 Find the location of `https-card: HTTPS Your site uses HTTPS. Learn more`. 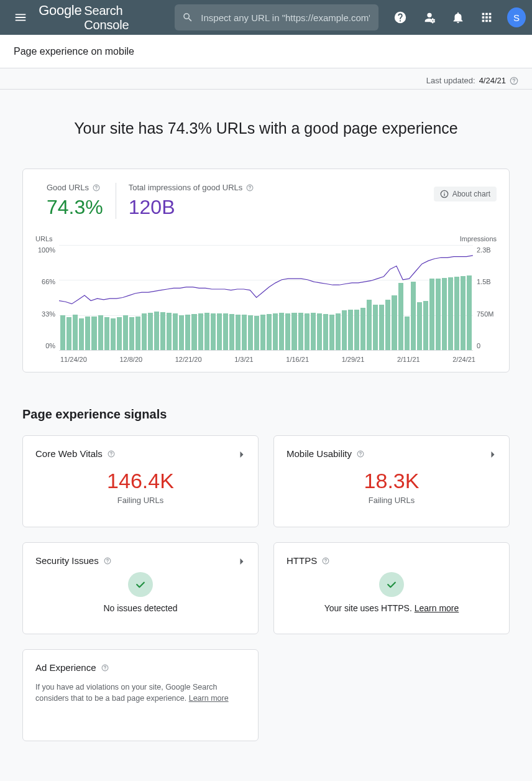

https-card: HTTPS Your site uses HTTPS. Learn more is located at coordinates (392, 588).